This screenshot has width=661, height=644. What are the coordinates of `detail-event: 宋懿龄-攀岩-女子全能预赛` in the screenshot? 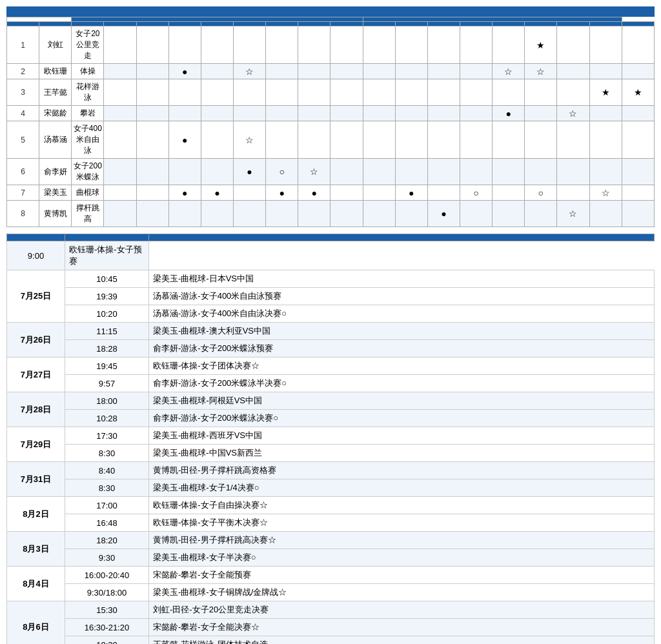 It's located at (402, 576).